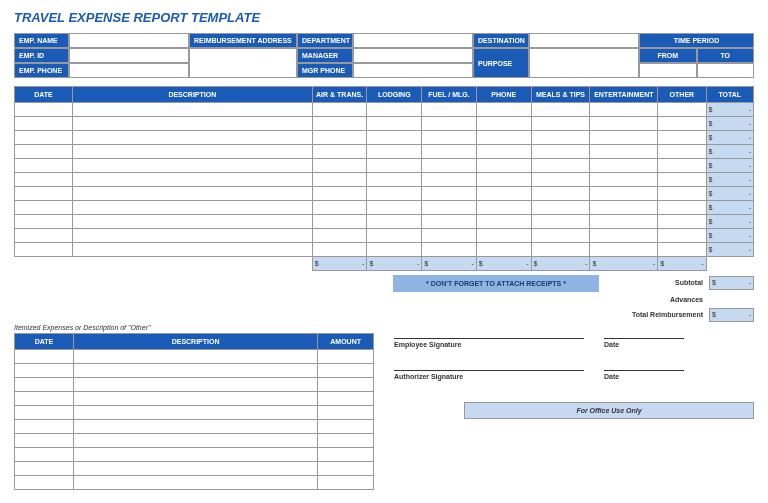  I want to click on reimb-addr-value, so click(243, 63).